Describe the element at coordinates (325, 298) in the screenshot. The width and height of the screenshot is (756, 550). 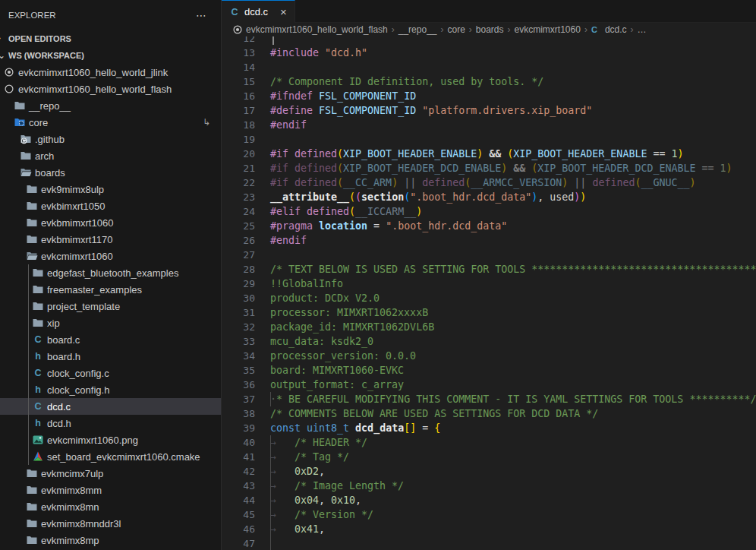
I see `code-token: product: DCDx V2.0` at that location.